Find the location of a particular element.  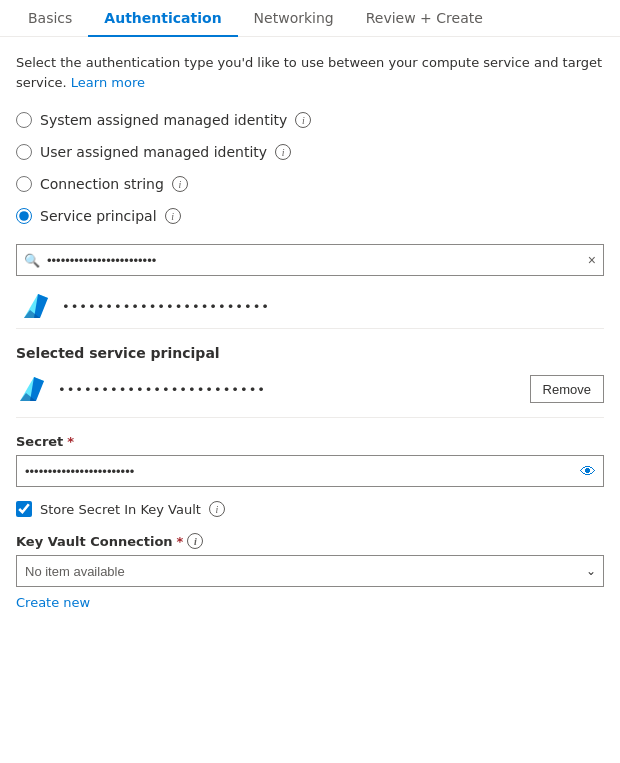

secret-label: Secret * is located at coordinates (310, 442).